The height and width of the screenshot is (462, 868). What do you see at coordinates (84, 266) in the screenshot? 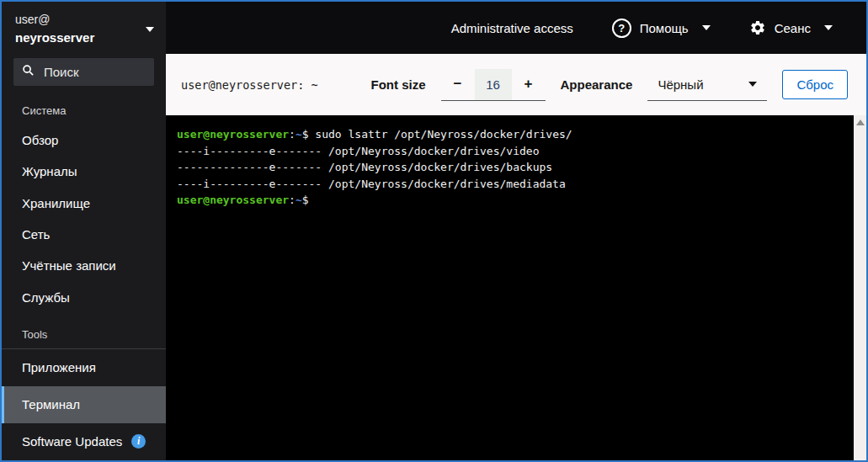
I see `sidebar-item-accounts: Учётные записи` at bounding box center [84, 266].